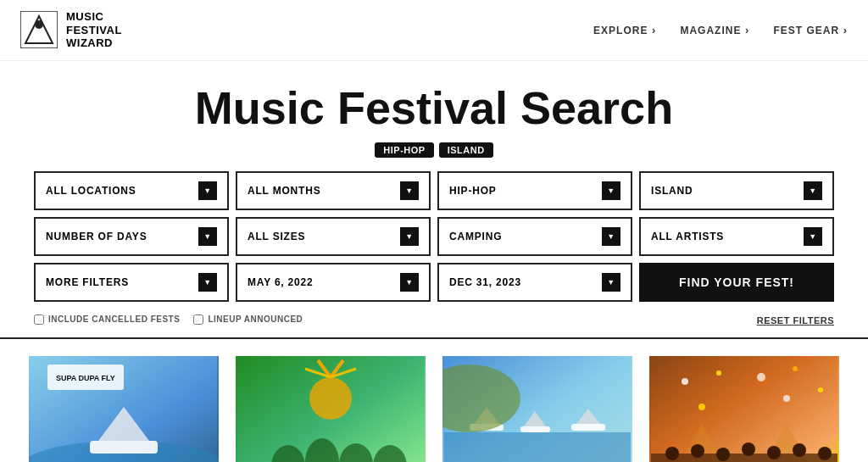  I want to click on filter-all-sizes: ALL SIZES, so click(333, 237).